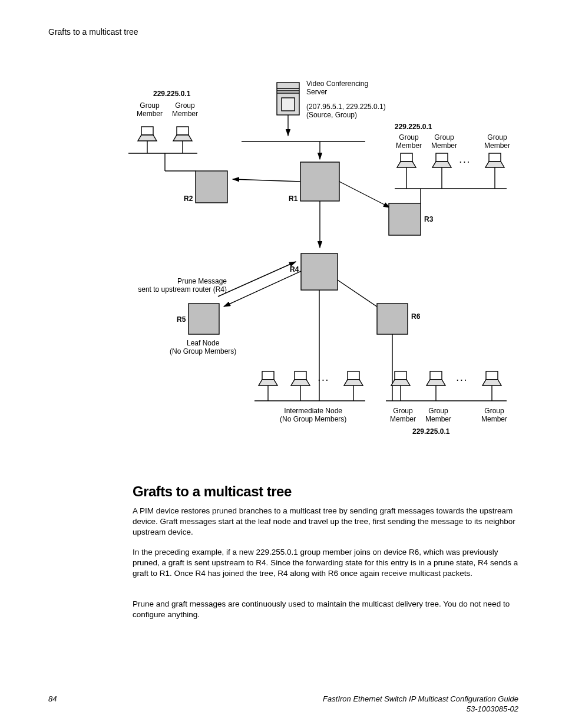 This screenshot has height=728, width=562. I want to click on pc-r3, so click(495, 171).